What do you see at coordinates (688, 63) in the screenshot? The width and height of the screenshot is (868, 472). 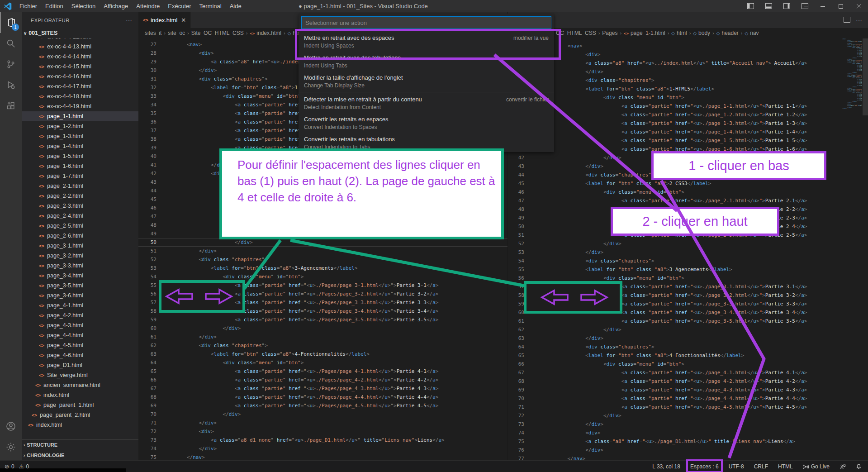 I see `code-line: 31 <a class="a8" href="<u>../index.html<…` at bounding box center [688, 63].